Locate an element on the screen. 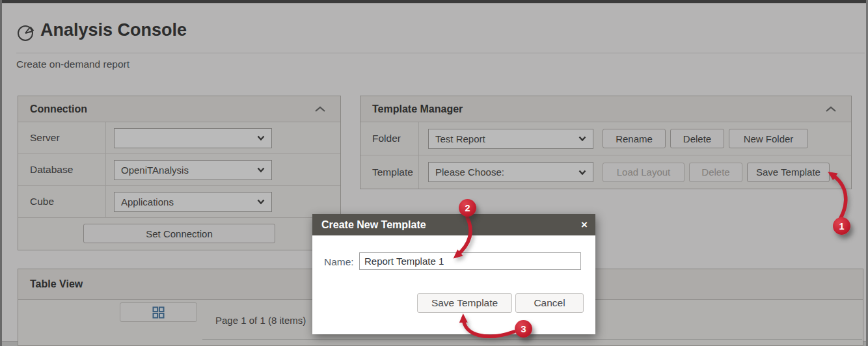 Image resolution: width=868 pixels, height=346 pixels. name-label: Name: is located at coordinates (339, 262).